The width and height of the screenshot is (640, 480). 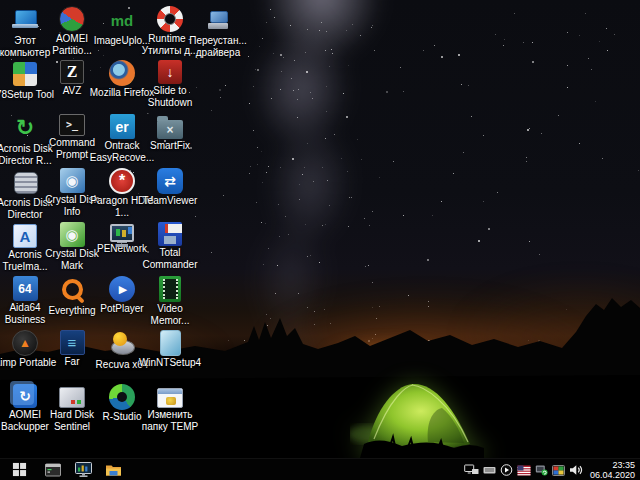 What do you see at coordinates (25, 128) in the screenshot?
I see `recycle-arrows-icon: ↻` at bounding box center [25, 128].